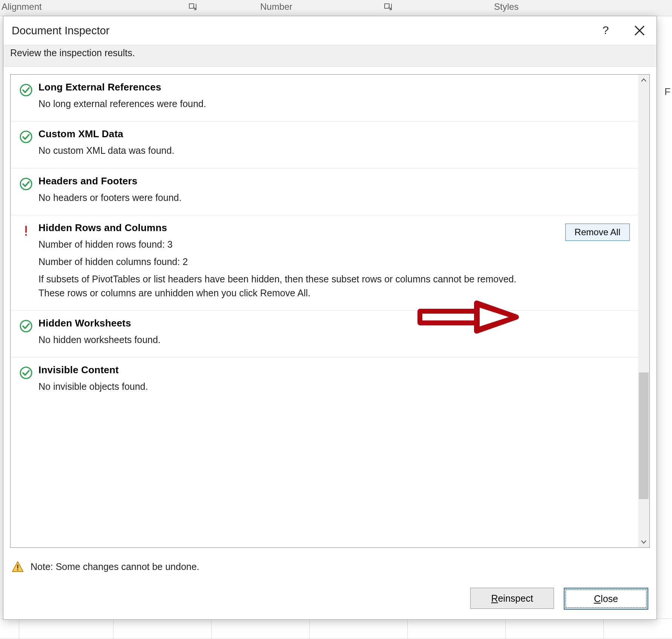  What do you see at coordinates (287, 198) in the screenshot?
I see `inspection-item-line: No headers or footers were found.` at bounding box center [287, 198].